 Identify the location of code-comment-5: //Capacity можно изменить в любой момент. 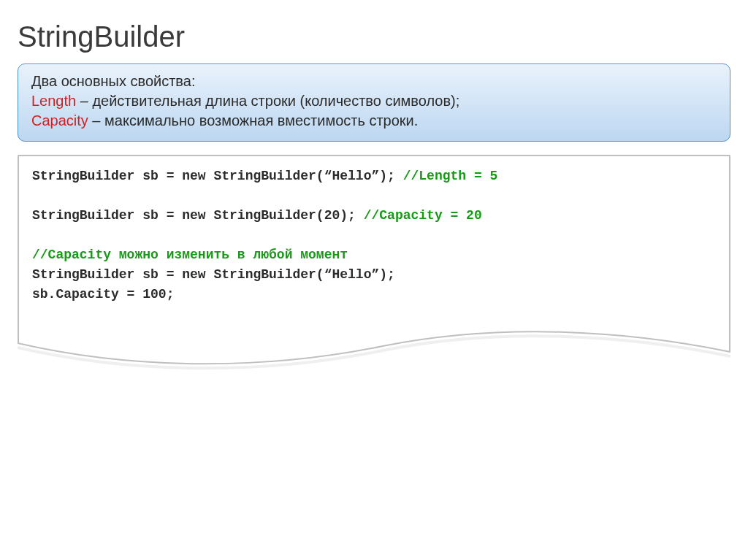
(190, 255).